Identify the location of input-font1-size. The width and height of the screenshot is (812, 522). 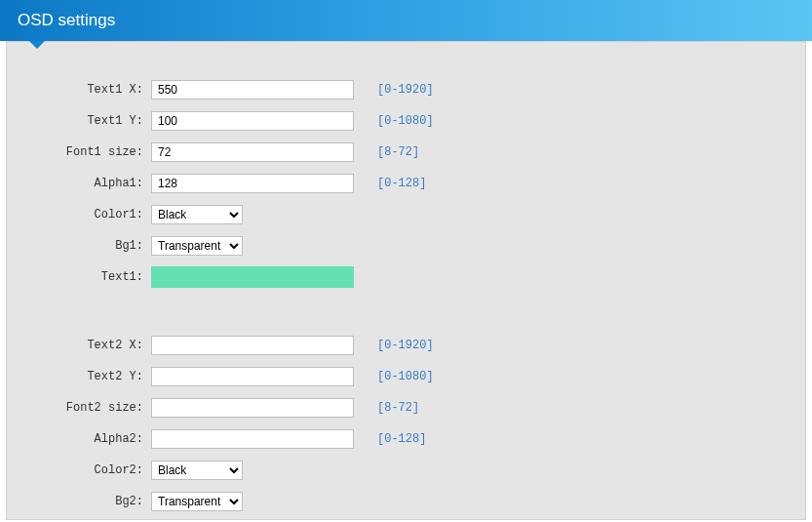
(252, 152).